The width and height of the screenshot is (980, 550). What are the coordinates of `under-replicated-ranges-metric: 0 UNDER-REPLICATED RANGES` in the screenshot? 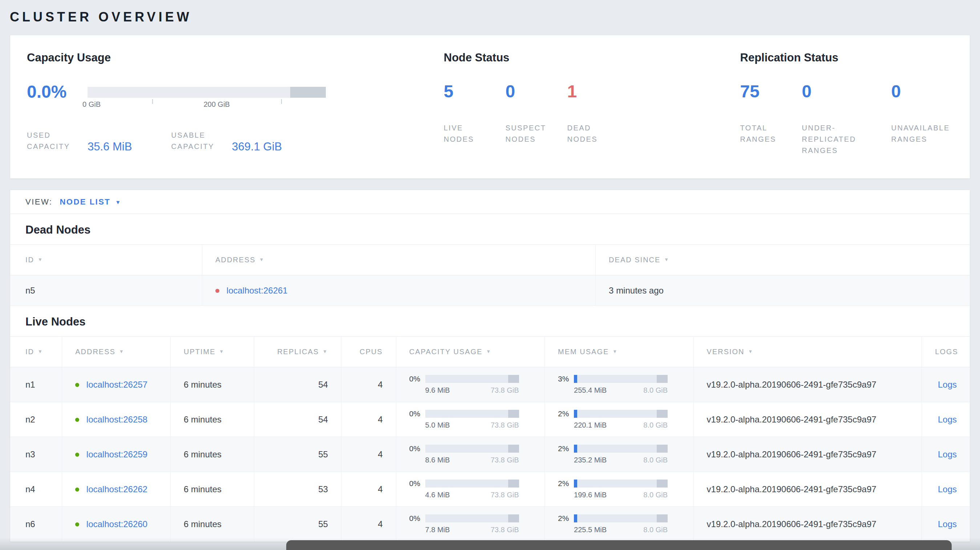 It's located at (837, 119).